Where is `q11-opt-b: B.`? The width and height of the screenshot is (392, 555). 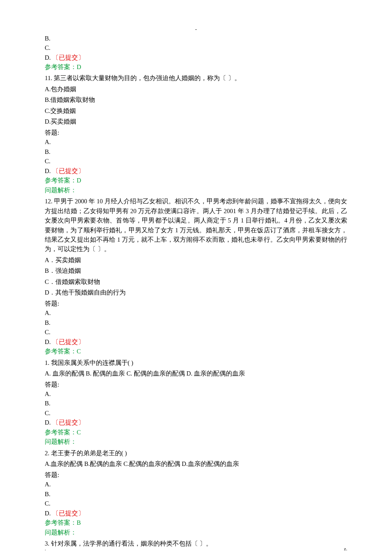
q11-opt-b: B. is located at coordinates (196, 152).